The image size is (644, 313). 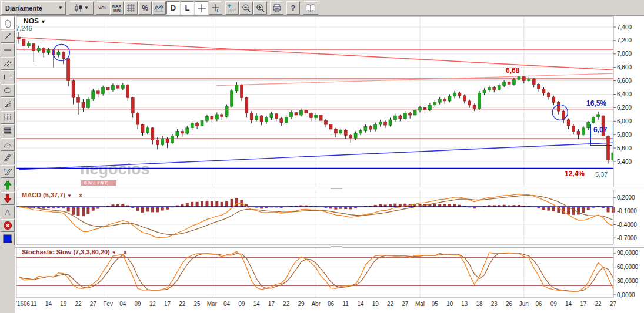 What do you see at coordinates (8, 63) in the screenshot?
I see `parallel-lines-tool` at bounding box center [8, 63].